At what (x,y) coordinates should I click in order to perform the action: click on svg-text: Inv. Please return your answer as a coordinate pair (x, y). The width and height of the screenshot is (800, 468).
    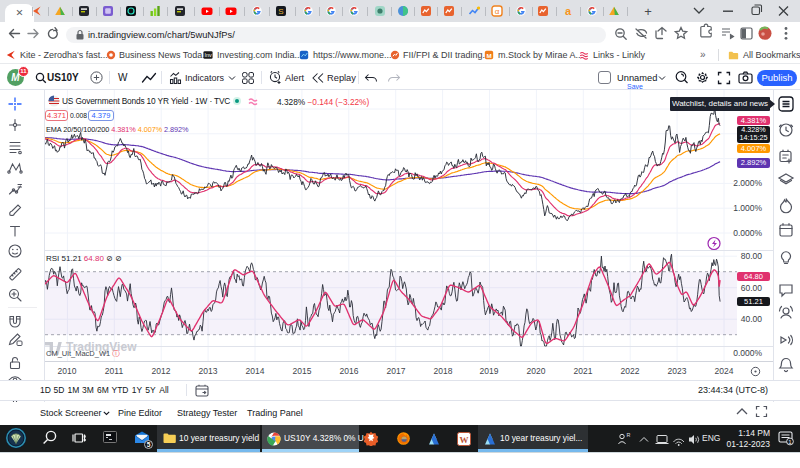
    Looking at the image, I should click on (208, 55).